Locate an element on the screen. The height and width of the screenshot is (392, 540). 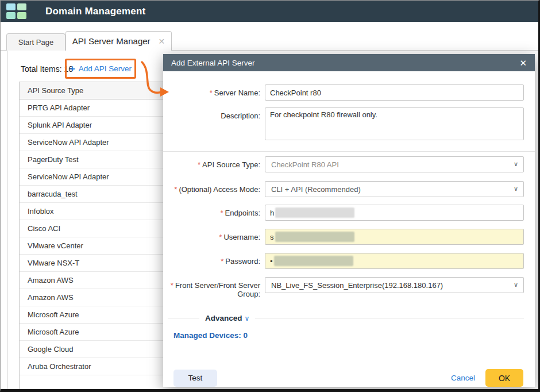
tab-api-server-manager: API Server Manager ✕ is located at coordinates (118, 41).